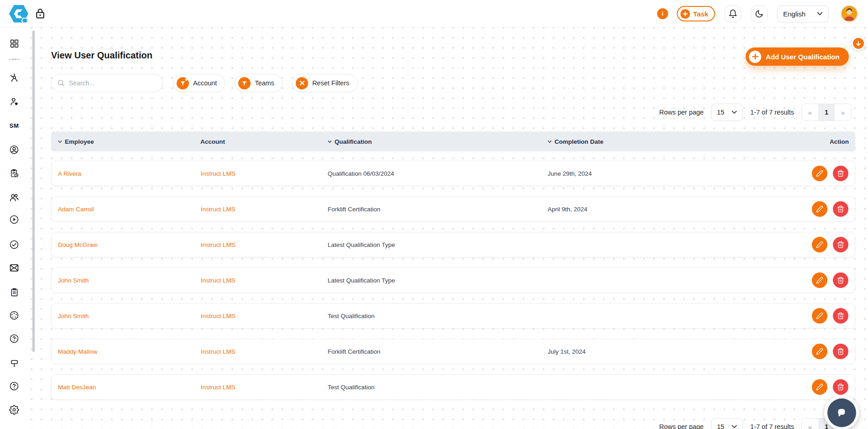 This screenshot has width=868, height=429. What do you see at coordinates (437, 141) in the screenshot?
I see `column-header-qualification: Qualification` at bounding box center [437, 141].